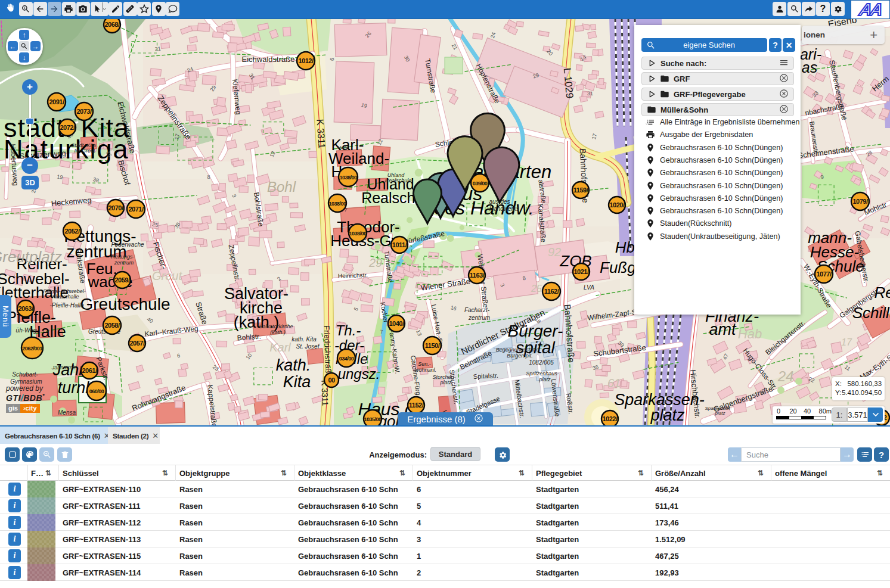  Describe the element at coordinates (25, 374) in the screenshot. I see `svg-text: Schubart-` at that location.